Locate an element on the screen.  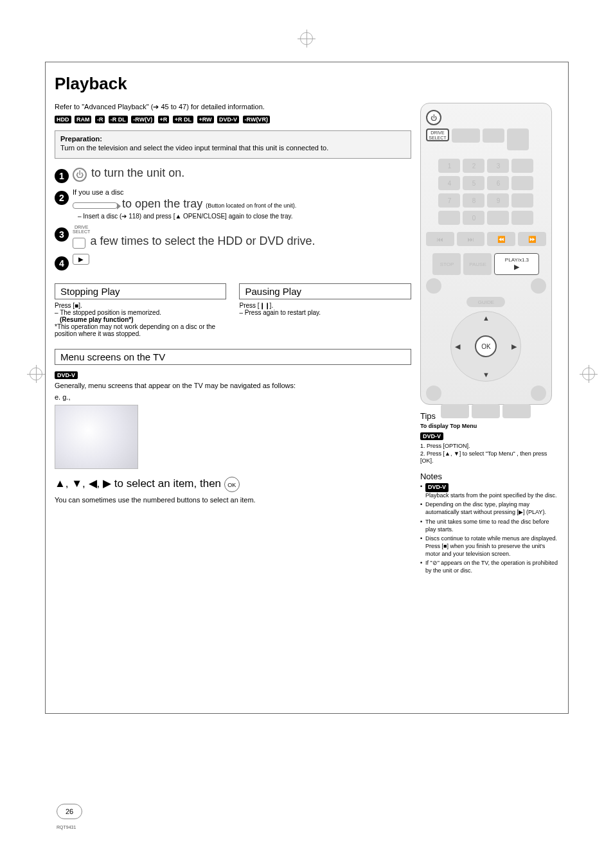
dpad-left-icon: ◀ is located at coordinates (458, 347).